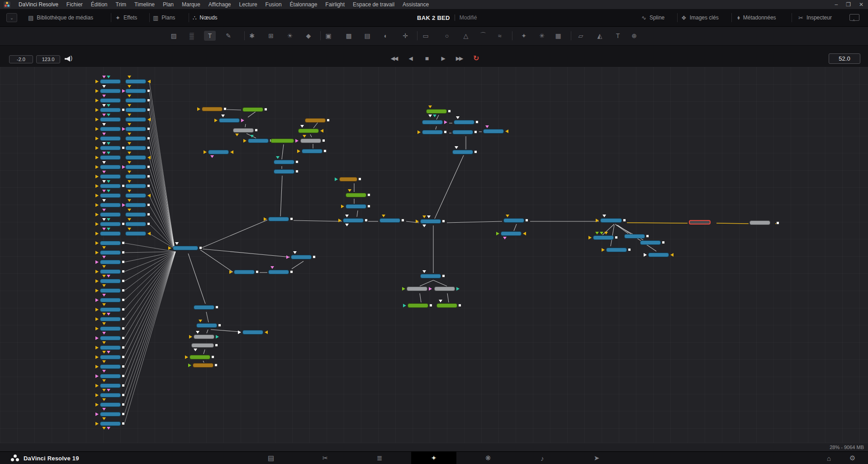 The image size is (868, 464). What do you see at coordinates (434, 458) in the screenshot?
I see `page-button-fusion: ✦` at bounding box center [434, 458].